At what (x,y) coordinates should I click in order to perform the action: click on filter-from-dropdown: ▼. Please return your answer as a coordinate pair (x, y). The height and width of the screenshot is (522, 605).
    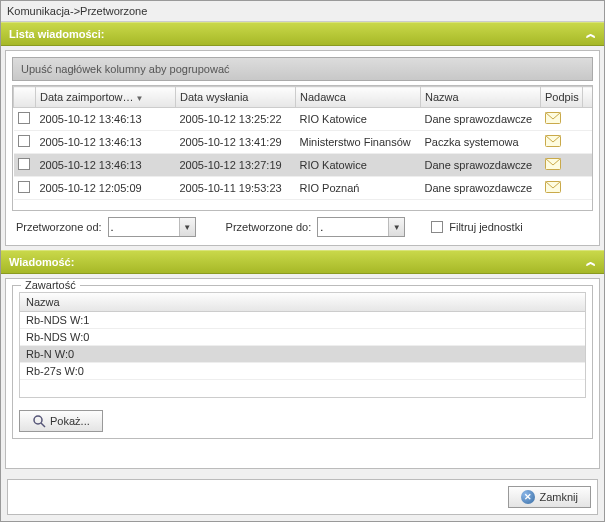
    Looking at the image, I should click on (187, 227).